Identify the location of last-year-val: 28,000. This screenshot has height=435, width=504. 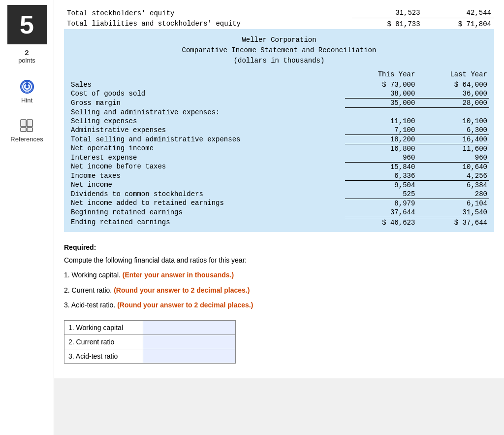
(453, 103).